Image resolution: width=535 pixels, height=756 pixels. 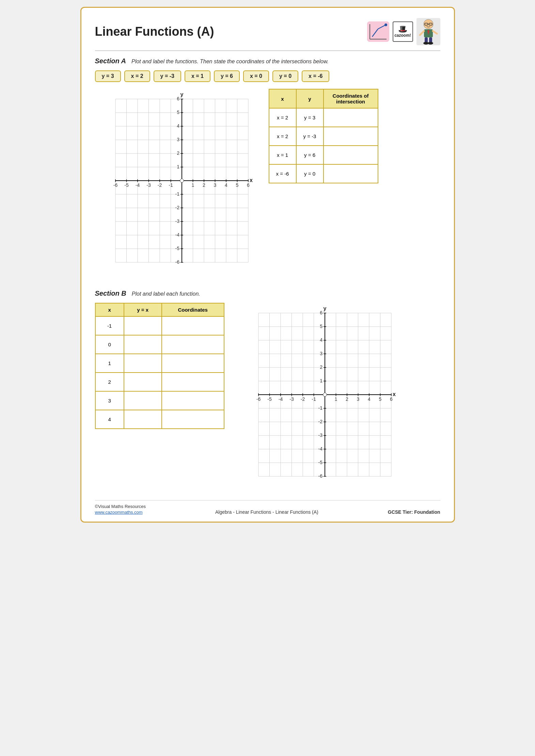 I want to click on table-row: x = -6 y = 0, so click(x=324, y=174).